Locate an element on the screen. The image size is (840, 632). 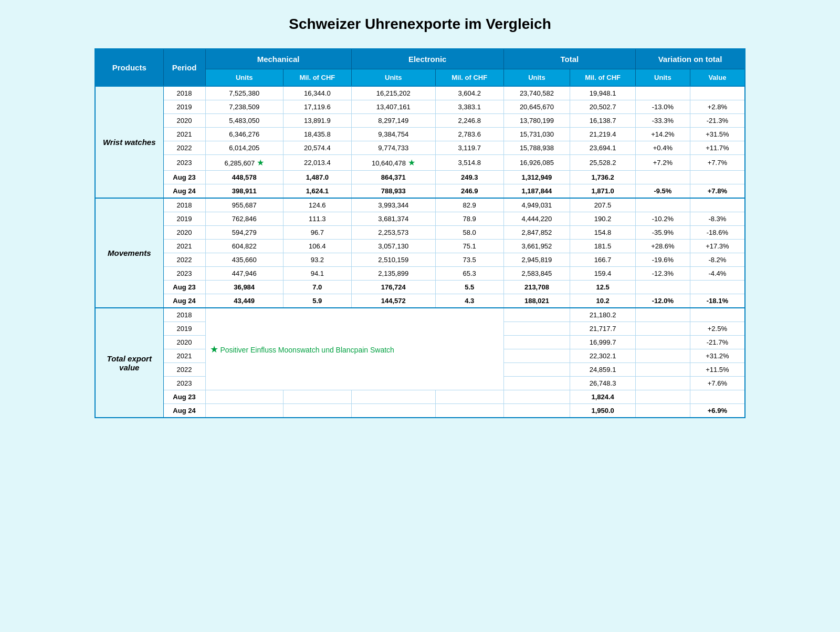
var-value-cell: +7.8% is located at coordinates (717, 191).